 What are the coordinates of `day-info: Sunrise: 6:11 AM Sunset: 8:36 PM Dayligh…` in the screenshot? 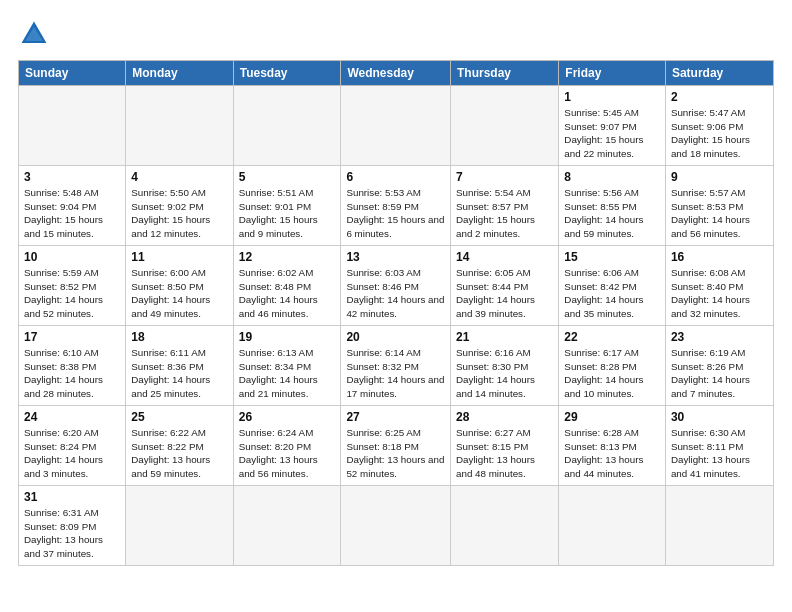 It's located at (179, 374).